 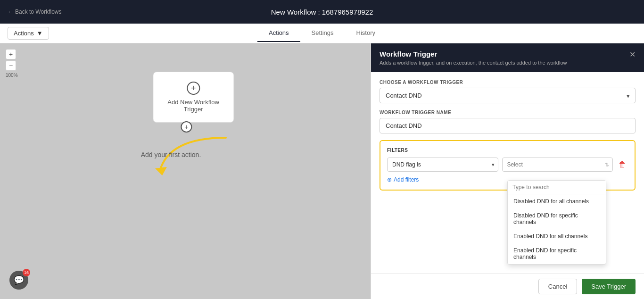 I want to click on tab-history: History, so click(x=366, y=33).